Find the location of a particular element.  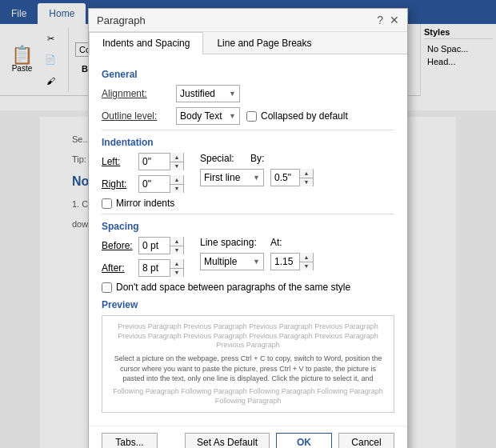

right-indent-up: ▲ is located at coordinates (177, 180).